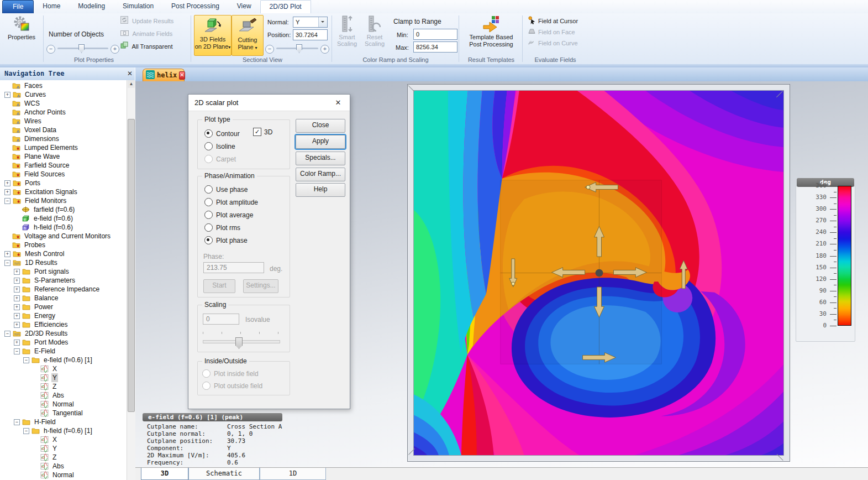 This screenshot has width=868, height=480. What do you see at coordinates (146, 46) in the screenshot?
I see `all-transparent-button: All Transparent` at bounding box center [146, 46].